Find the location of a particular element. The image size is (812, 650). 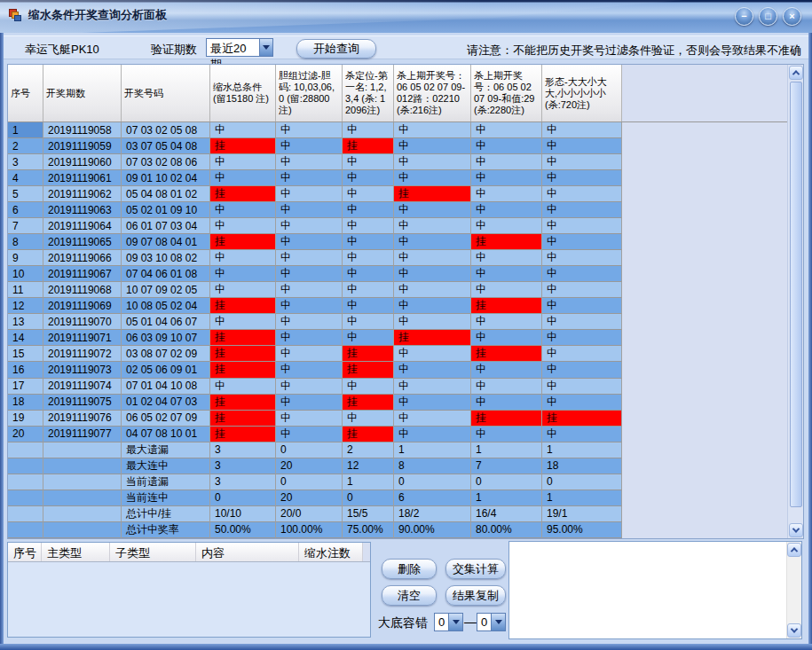

cell-numbers: 07 03 02 05 08 is located at coordinates (166, 130).